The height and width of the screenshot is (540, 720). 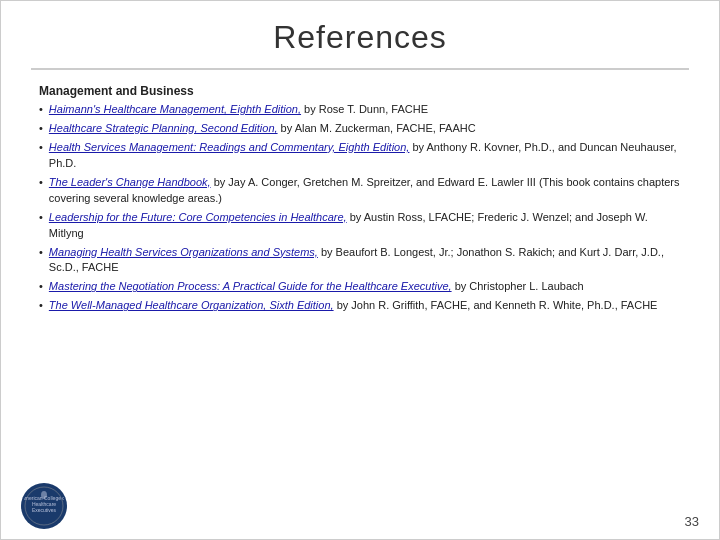 What do you see at coordinates (175, 109) in the screenshot?
I see `reference-link: Haimann's Healthcare Management, Eighth …` at bounding box center [175, 109].